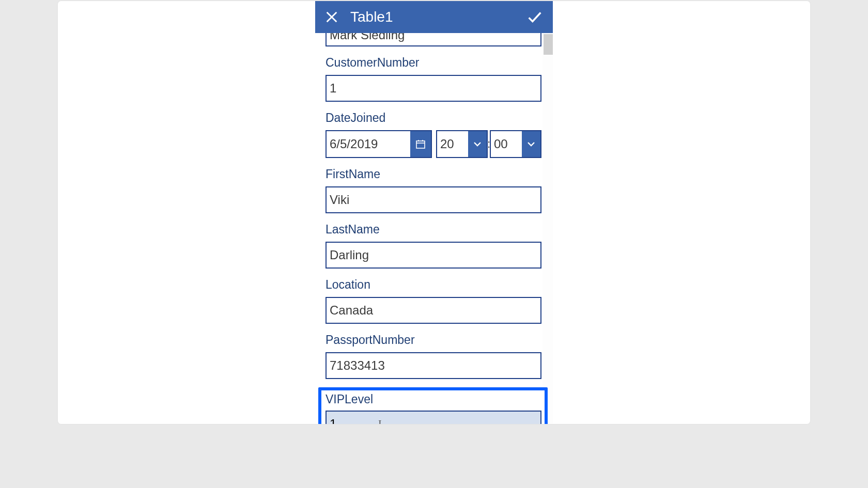  What do you see at coordinates (433, 40) in the screenshot?
I see `top-cut-input` at bounding box center [433, 40].